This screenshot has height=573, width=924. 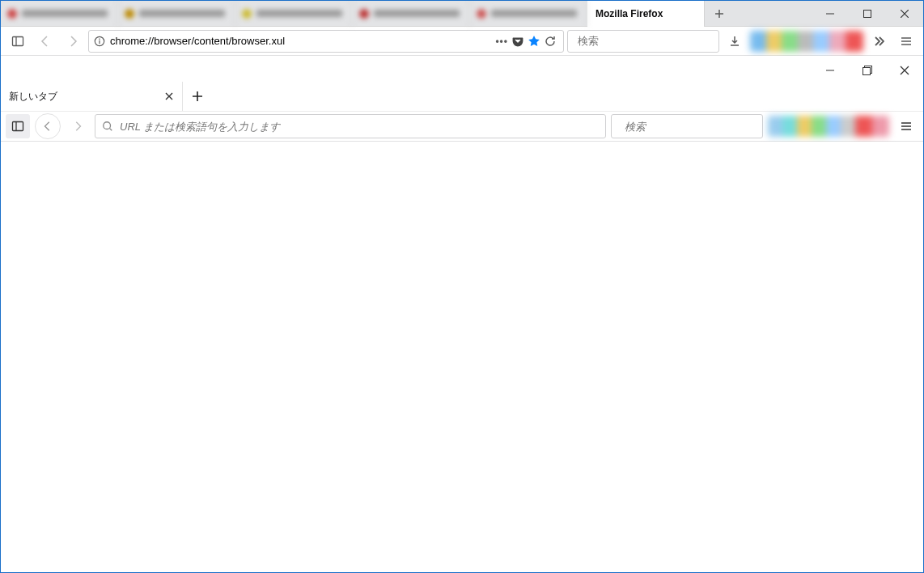 I want to click on window-minimize-button, so click(x=830, y=14).